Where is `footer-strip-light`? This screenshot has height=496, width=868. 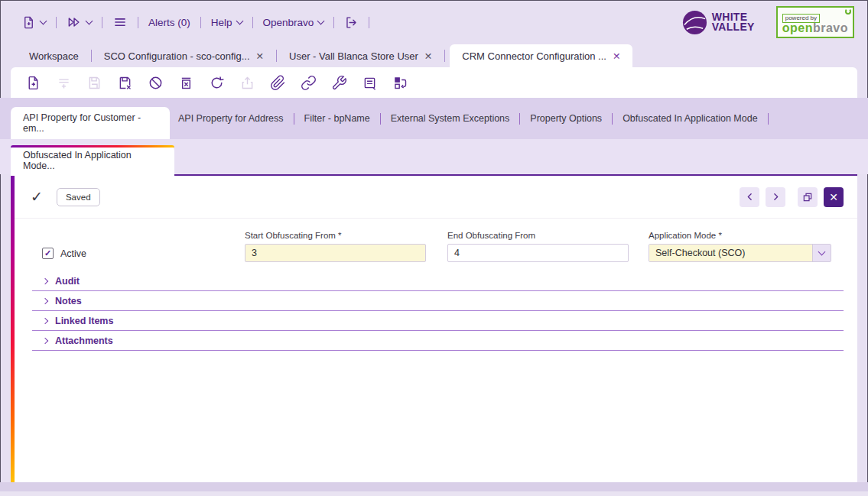 footer-strip-light is located at coordinates (434, 494).